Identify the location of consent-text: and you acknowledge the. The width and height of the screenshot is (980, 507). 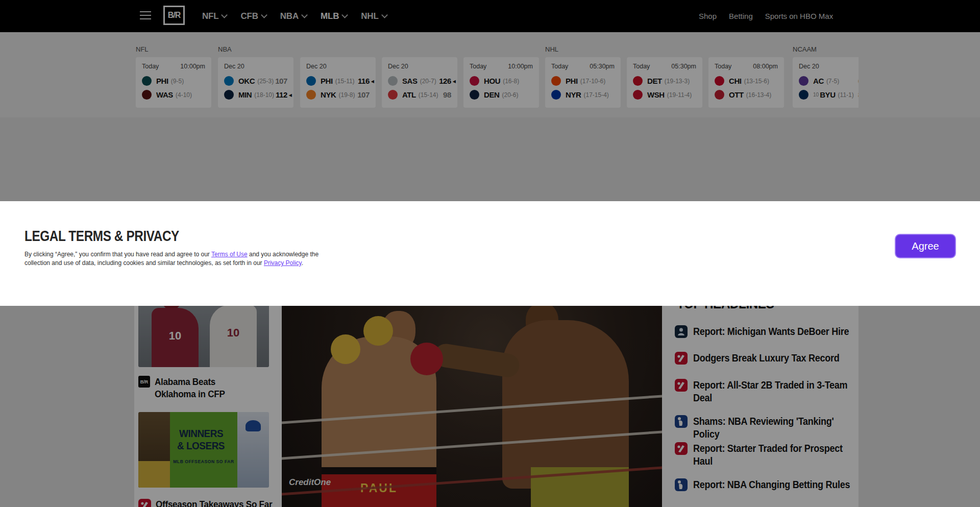
(283, 254).